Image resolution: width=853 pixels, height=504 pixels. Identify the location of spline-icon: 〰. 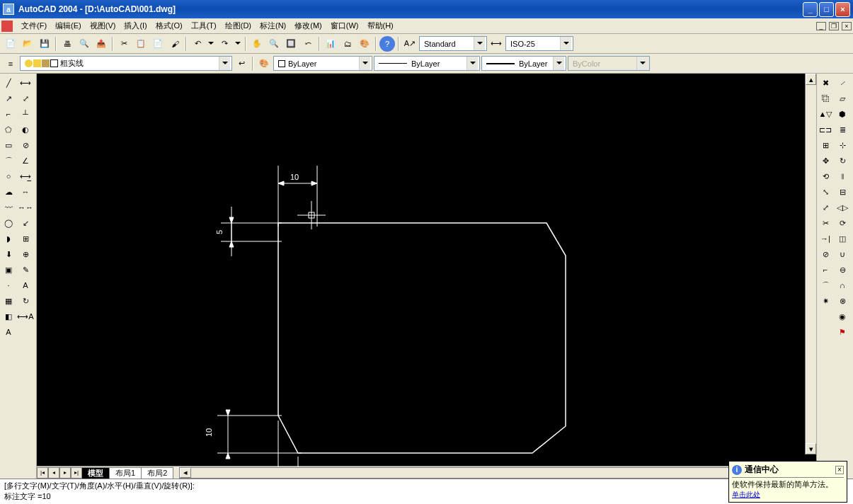
(8, 207).